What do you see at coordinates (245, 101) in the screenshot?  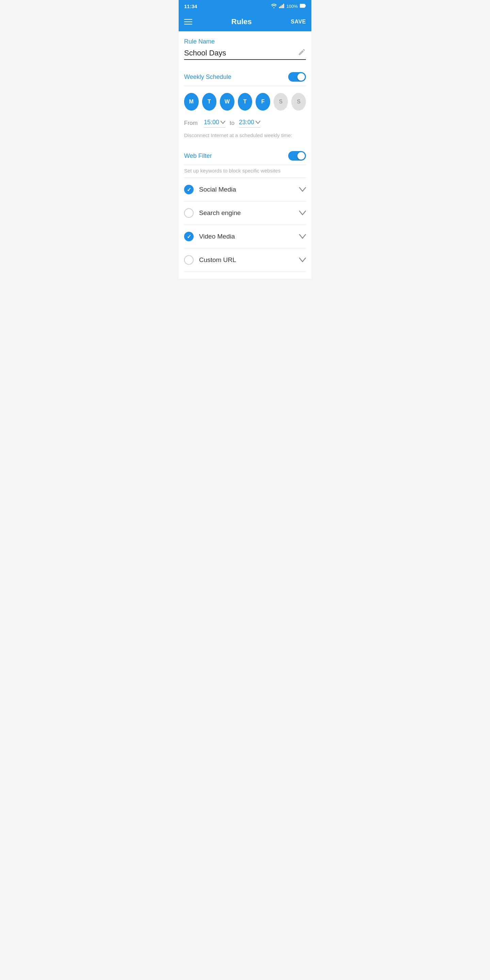 I see `days-row: M T W T F S S` at bounding box center [245, 101].